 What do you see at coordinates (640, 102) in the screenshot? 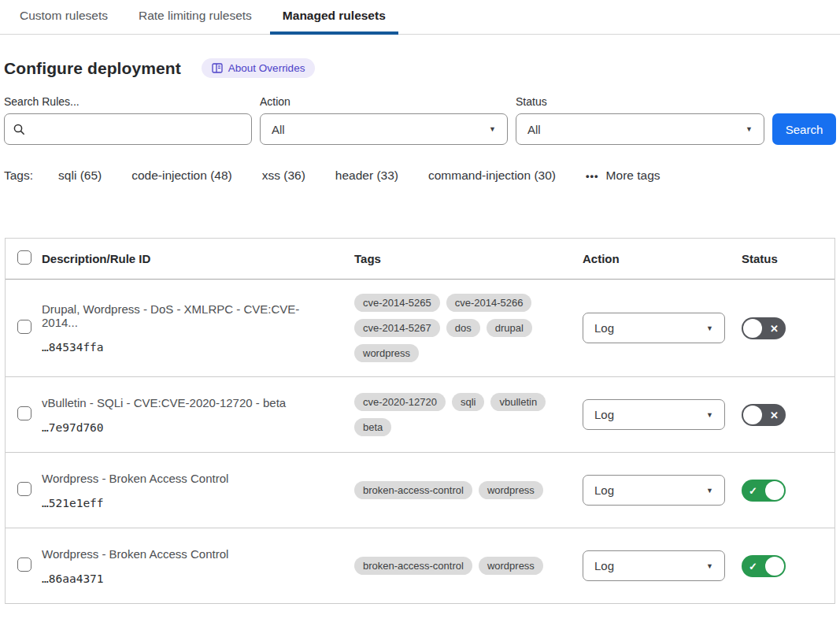
I see `status-filter-label: Status` at bounding box center [640, 102].